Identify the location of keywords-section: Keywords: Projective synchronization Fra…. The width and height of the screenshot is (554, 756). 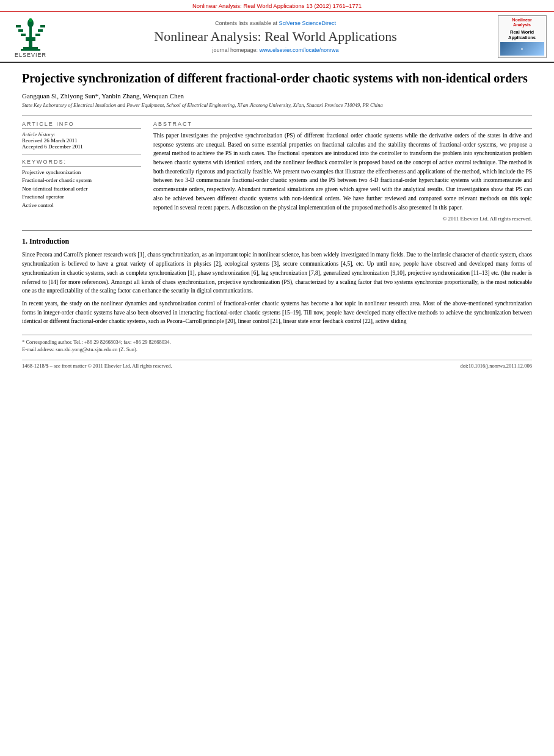
(82, 184).